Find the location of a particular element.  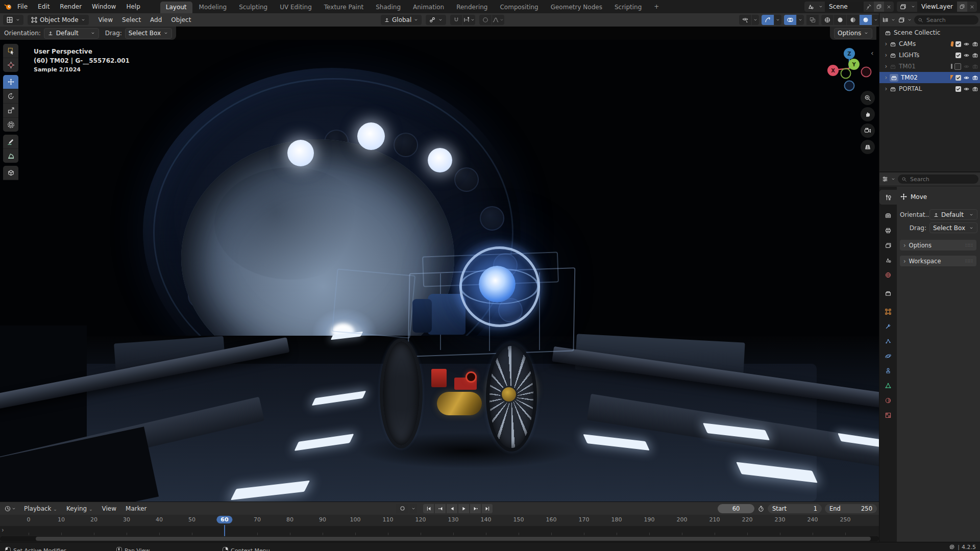

properties-tab-render is located at coordinates (888, 215).